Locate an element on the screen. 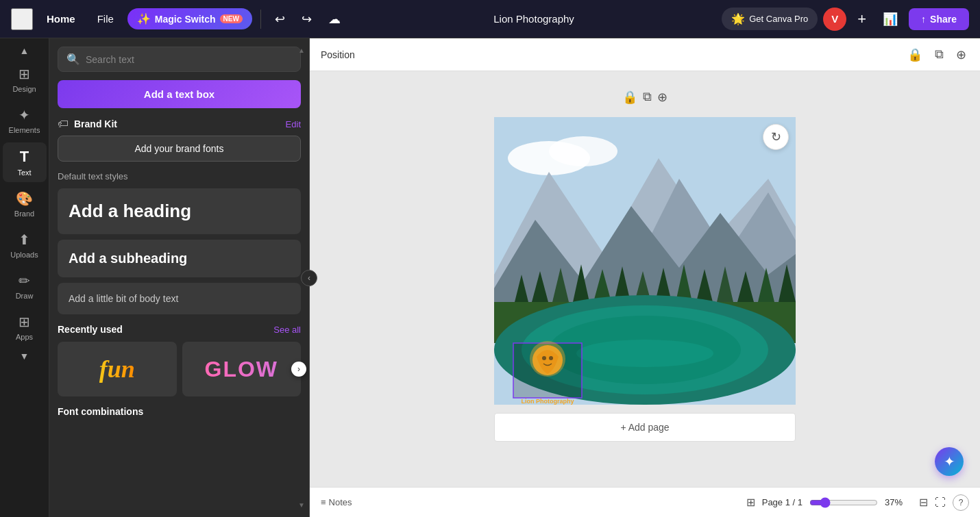 The height and width of the screenshot is (517, 980). apps-icon: ⊞ is located at coordinates (25, 322).